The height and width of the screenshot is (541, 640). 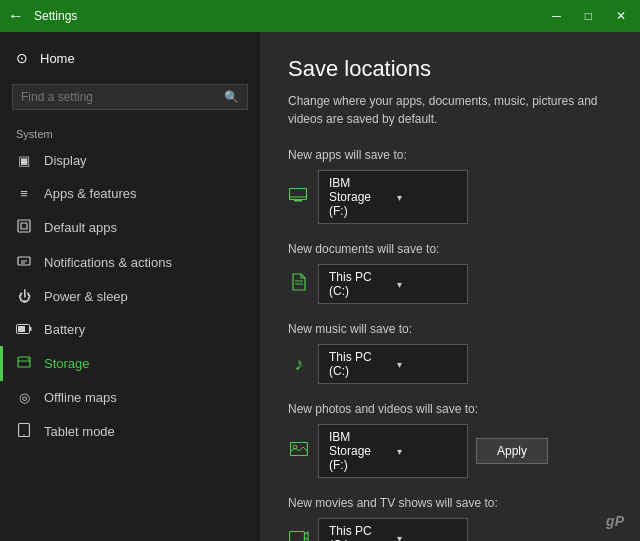 What do you see at coordinates (450, 155) in the screenshot?
I see `apps-save-label: New apps will save to:` at bounding box center [450, 155].